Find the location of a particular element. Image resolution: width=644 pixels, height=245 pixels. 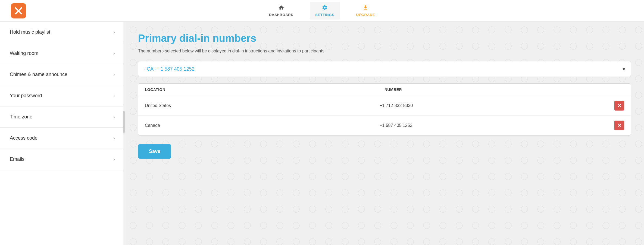

page-title: Primary dial-in numbers is located at coordinates (384, 39).